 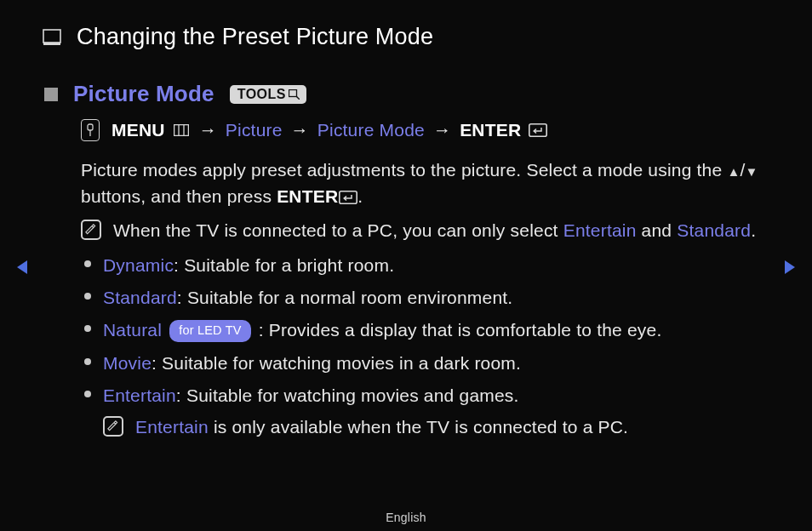 I want to click on list-item: Dynamic: Suitable for a bright room., so click(x=422, y=266).